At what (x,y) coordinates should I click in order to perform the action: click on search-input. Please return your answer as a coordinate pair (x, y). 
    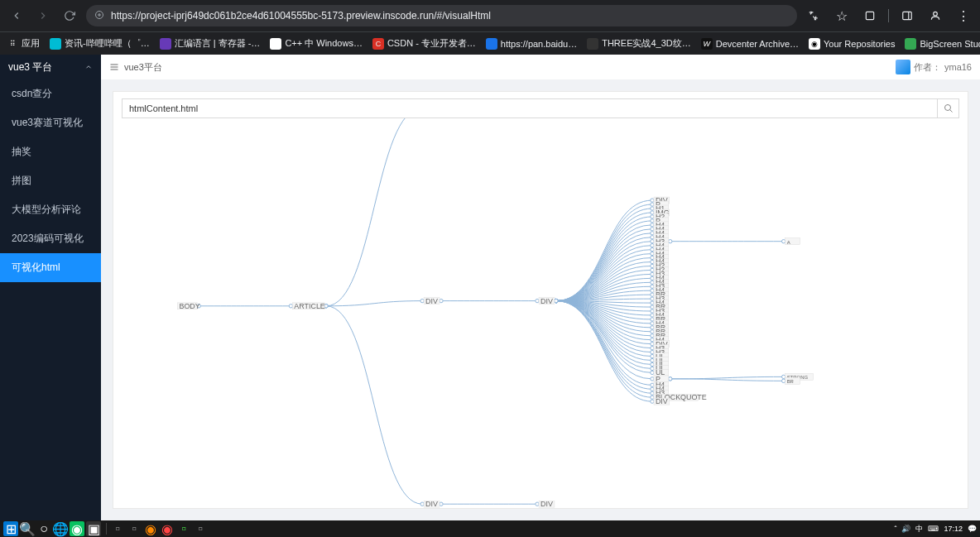
    Looking at the image, I should click on (530, 108).